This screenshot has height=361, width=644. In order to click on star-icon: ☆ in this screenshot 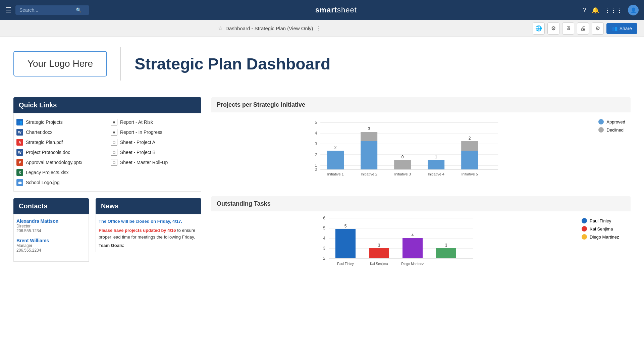, I will do `click(220, 28)`.